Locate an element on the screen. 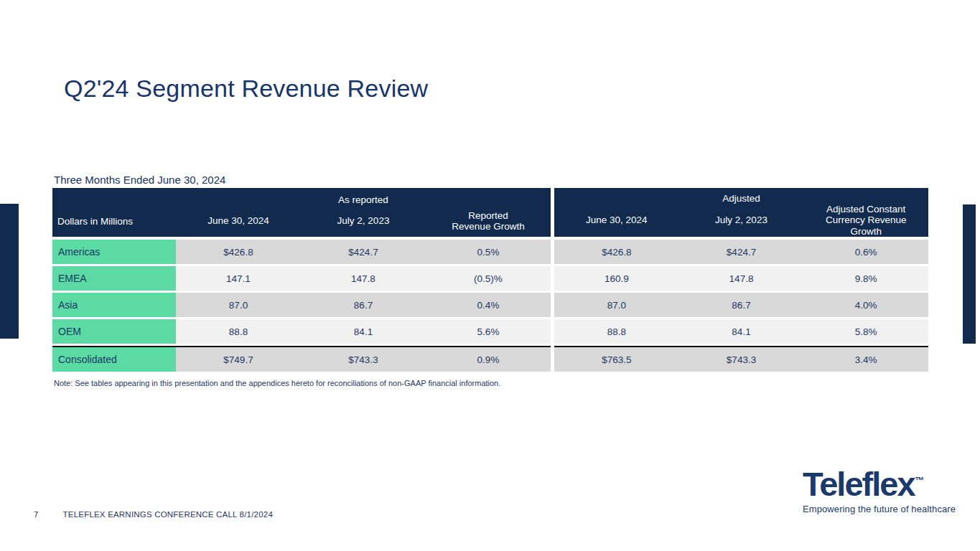 This screenshot has height=551, width=980. table-header-as-reported: As reported Dollars in Millions June 30,… is located at coordinates (302, 212).